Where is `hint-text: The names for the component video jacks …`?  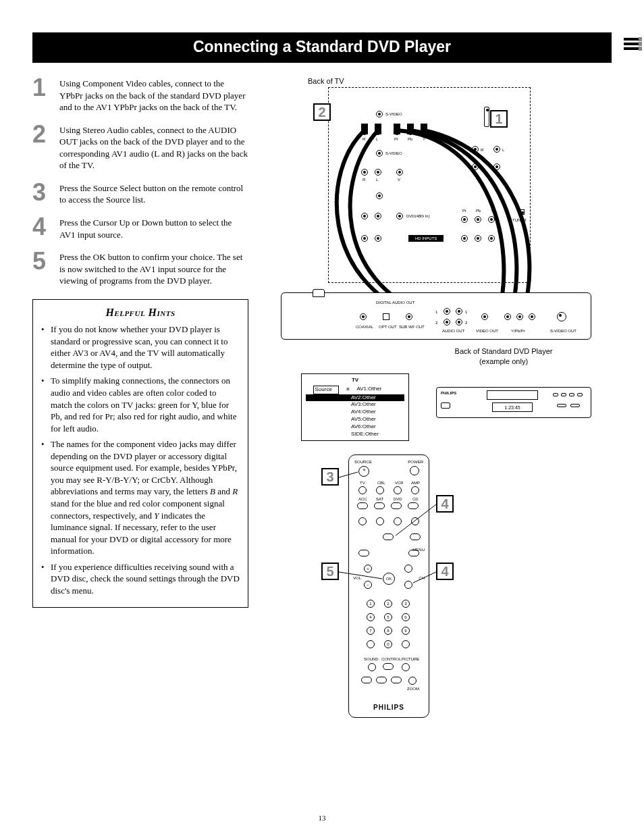
hint-text: The names for the component video jacks … is located at coordinates (144, 497).